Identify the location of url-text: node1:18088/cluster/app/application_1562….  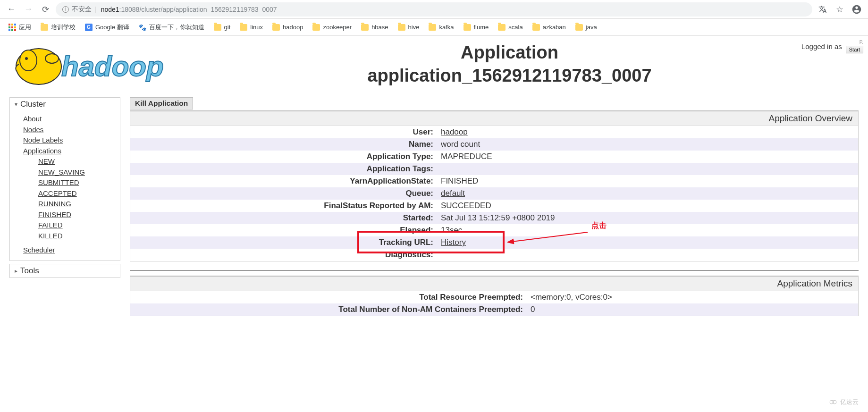
(189, 9).